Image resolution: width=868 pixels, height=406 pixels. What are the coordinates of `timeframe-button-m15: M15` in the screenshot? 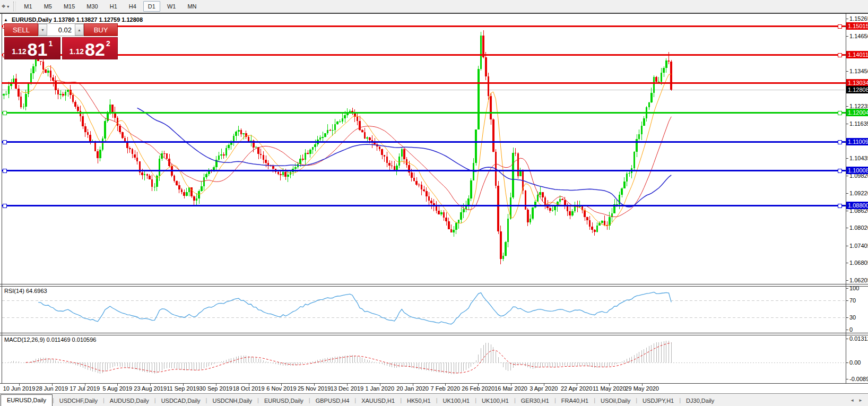 It's located at (69, 6).